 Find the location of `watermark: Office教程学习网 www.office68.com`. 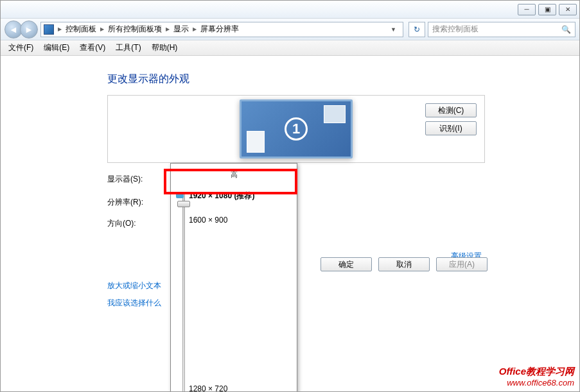

watermark: Office教程学习网 www.office68.com is located at coordinates (537, 377).